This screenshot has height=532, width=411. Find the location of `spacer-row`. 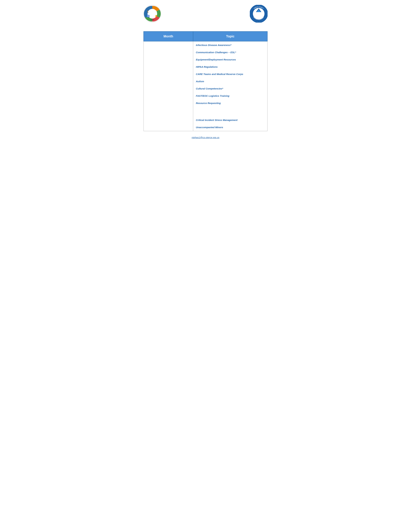

spacer-row is located at coordinates (206, 112).